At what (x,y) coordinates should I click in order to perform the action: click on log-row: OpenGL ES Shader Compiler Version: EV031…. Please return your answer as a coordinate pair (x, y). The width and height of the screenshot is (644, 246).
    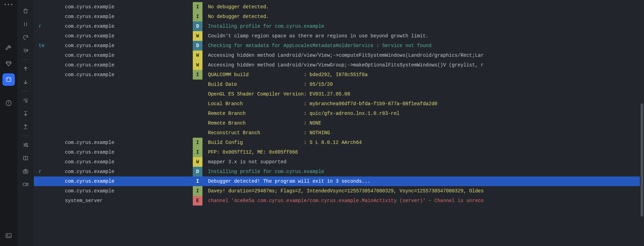
    Looking at the image, I should click on (337, 94).